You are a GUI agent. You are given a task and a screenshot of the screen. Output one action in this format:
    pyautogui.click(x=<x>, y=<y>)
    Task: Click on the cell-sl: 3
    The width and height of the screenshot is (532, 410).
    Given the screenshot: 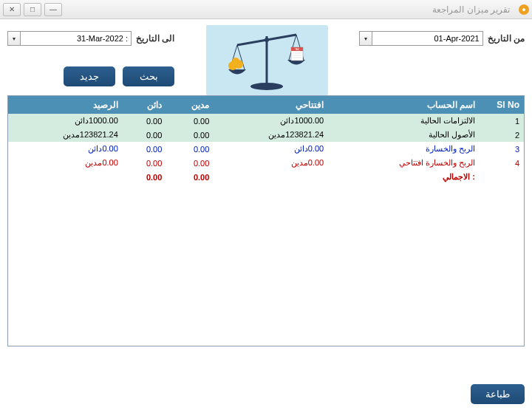 What is the action you would take?
    pyautogui.click(x=502, y=149)
    